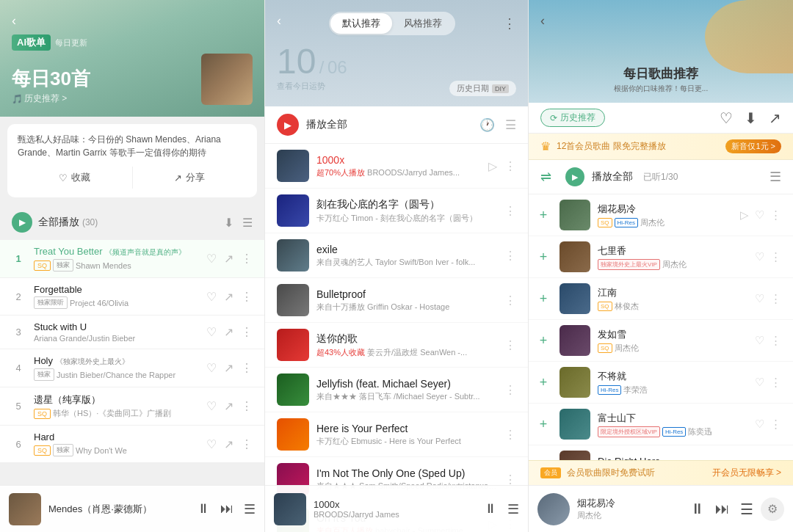 Image resolution: width=793 pixels, height=532 pixels. What do you see at coordinates (396, 390) in the screenshot?
I see `list-item: Jellyfish (feat. Michael Seyer) 来自★★★ 落日…` at bounding box center [396, 390].